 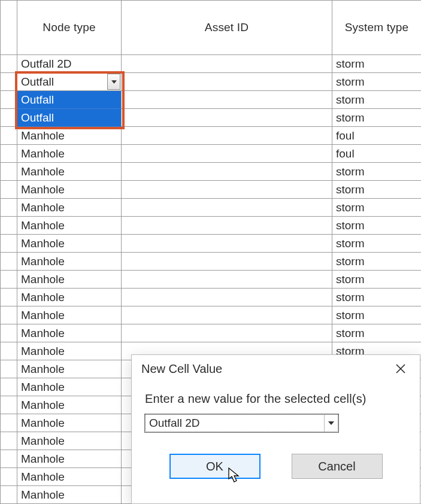 I want to click on header-node-type: Node type, so click(x=69, y=28).